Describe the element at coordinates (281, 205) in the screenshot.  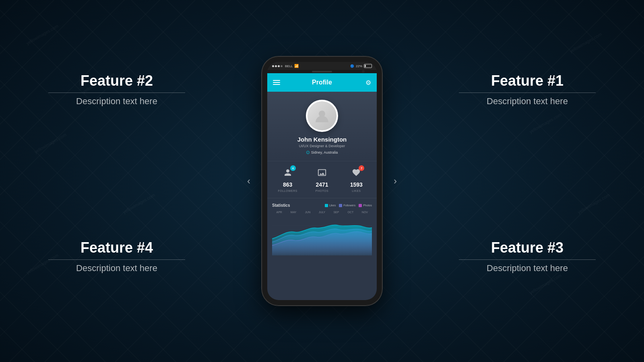
I see `chart-title: Statistics` at that location.